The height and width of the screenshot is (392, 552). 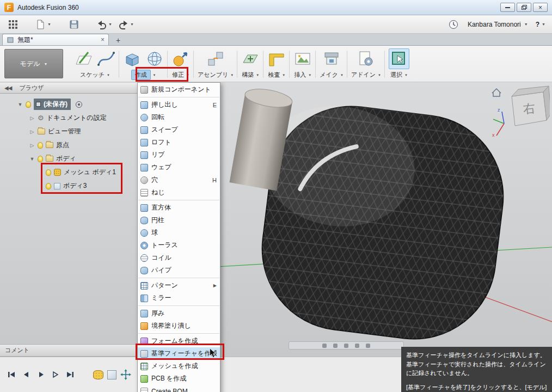 What do you see at coordinates (399, 59) in the screenshot?
I see `select-icon` at bounding box center [399, 59].